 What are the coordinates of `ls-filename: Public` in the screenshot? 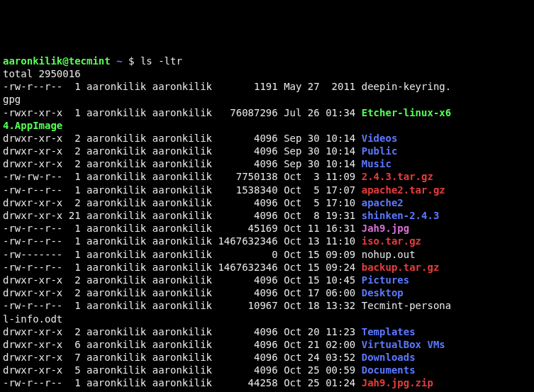 It's located at (380, 151).